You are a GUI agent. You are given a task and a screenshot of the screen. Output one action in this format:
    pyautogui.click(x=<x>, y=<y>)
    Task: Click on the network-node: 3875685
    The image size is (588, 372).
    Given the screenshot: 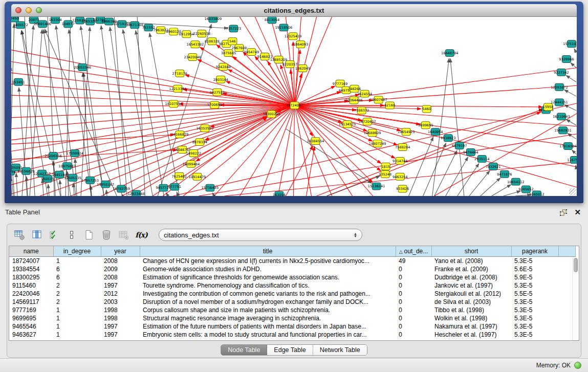 What is the action you would take?
    pyautogui.click(x=228, y=53)
    